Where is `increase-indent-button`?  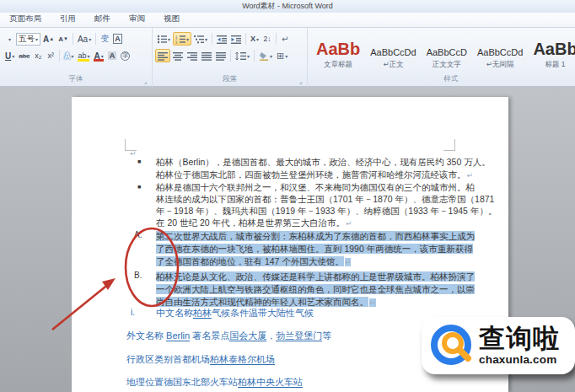
increase-indent-button is located at coordinates (236, 39).